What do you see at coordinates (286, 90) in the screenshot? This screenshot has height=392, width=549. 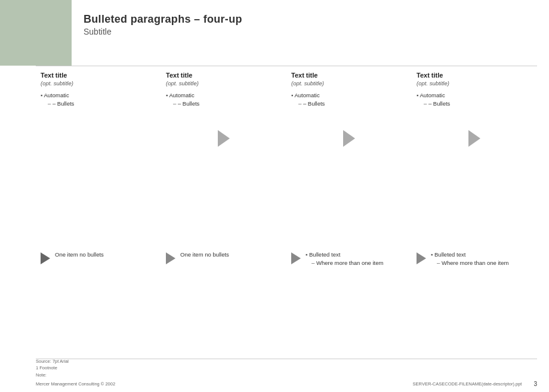 I see `top-grid: Text title (opt. subtitle) Automatic – B…` at bounding box center [286, 90].